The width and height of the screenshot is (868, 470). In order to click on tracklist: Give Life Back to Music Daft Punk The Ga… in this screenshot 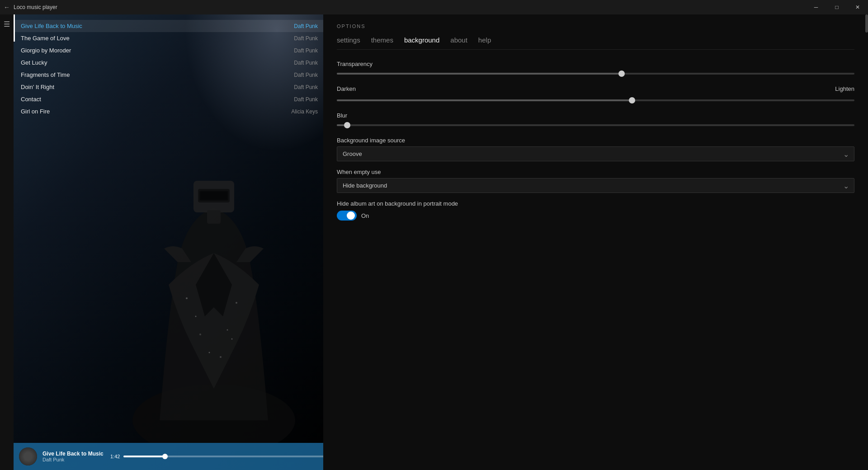, I will do `click(168, 69)`.